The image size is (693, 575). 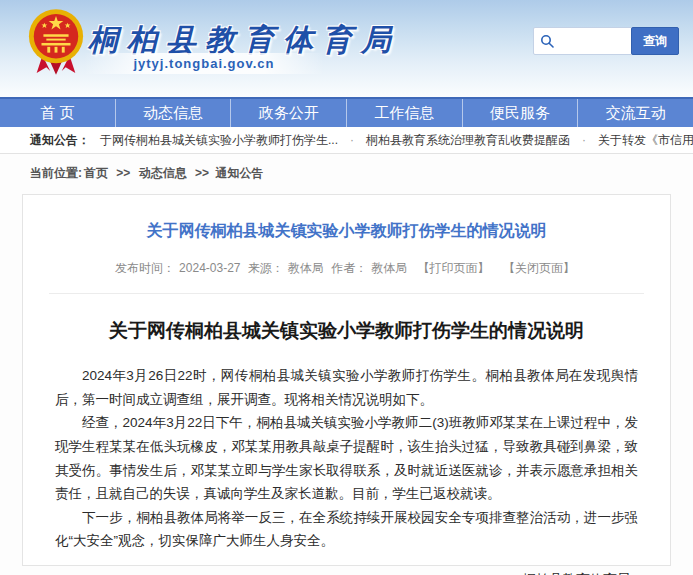 I want to click on breadcrumb-home: 首页, so click(x=96, y=173).